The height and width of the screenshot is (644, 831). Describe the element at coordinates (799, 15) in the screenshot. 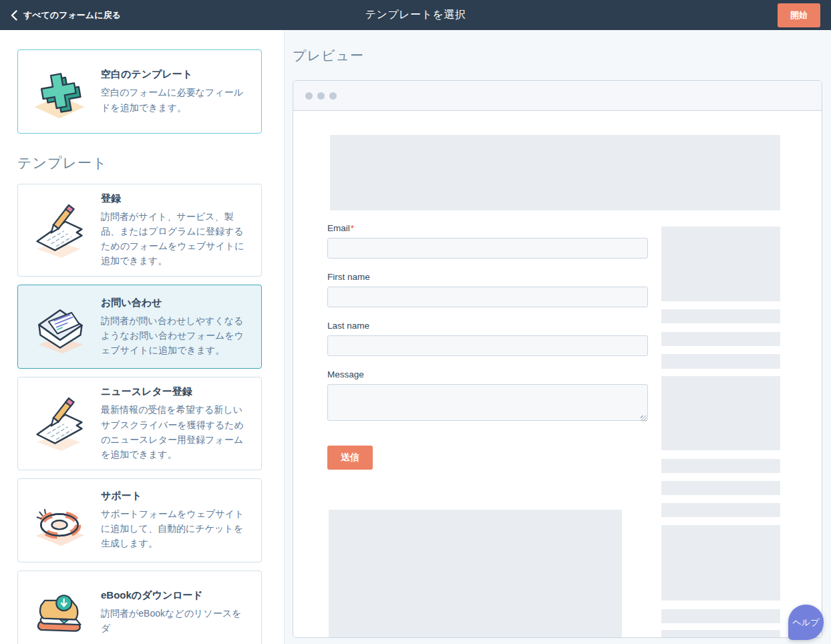

I see `start-button: 開始` at that location.